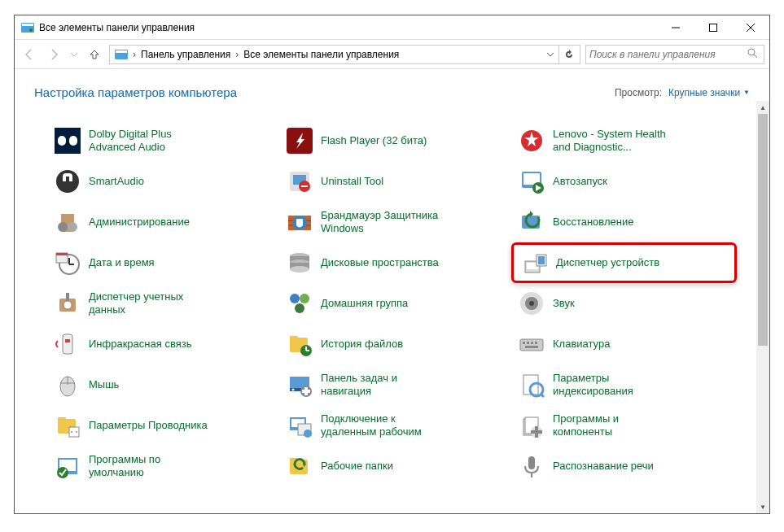 Image resolution: width=784 pixels, height=532 pixels. I want to click on defaultprogs-icon, so click(68, 466).